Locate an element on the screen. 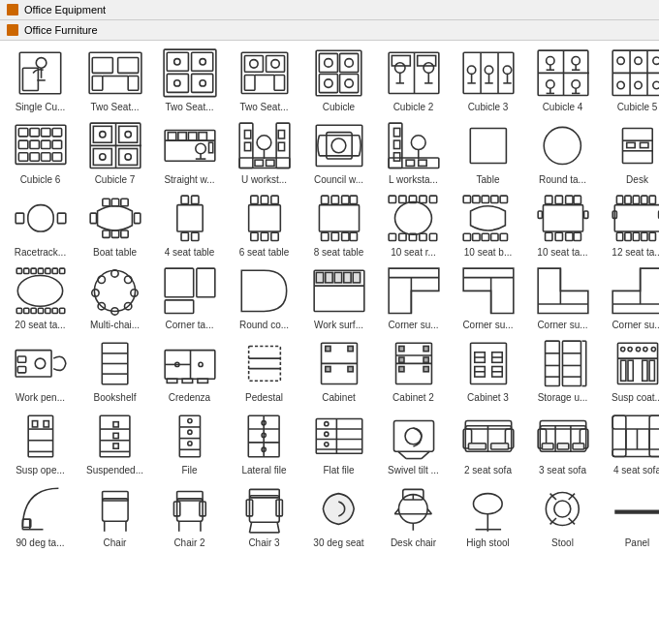 The height and width of the screenshot is (644, 659). item-4-seat-sofa: 4 seat sofa is located at coordinates (630, 444).